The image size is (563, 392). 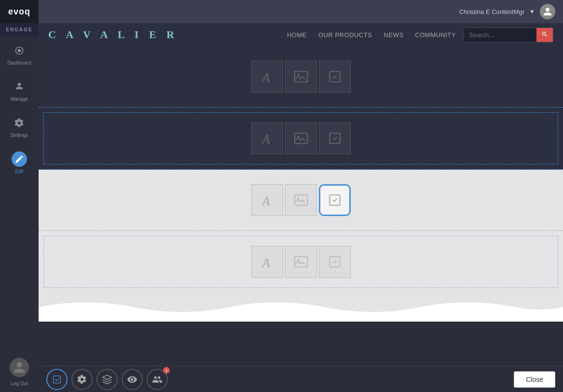 What do you see at coordinates (492, 12) in the screenshot?
I see `topbar-username: Christina E ContentMgr` at bounding box center [492, 12].